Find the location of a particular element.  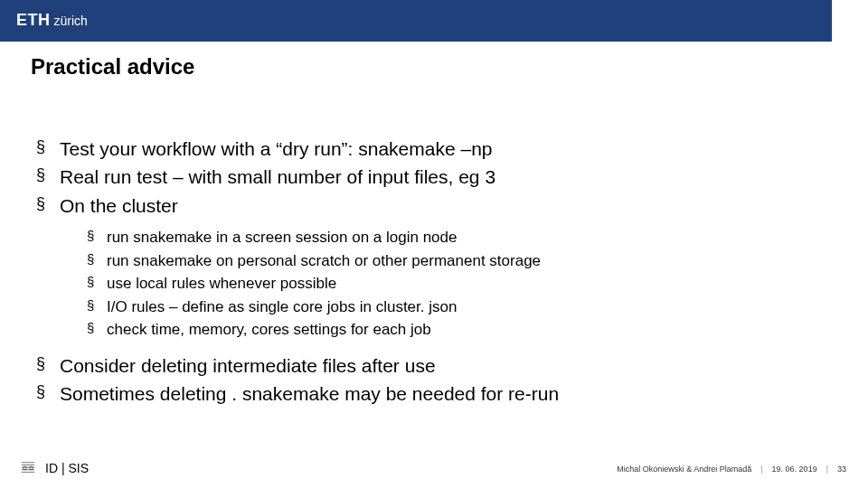

footer: ID | SIS Michal Okoniewski & Andrei Plam… is located at coordinates (434, 466).